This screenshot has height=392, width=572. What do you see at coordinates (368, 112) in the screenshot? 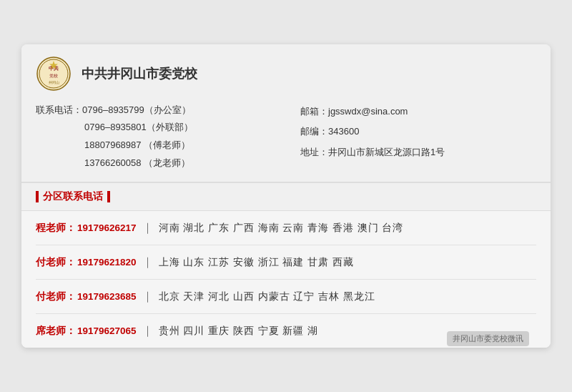
I see `email-value: jgsswdx@sina.com` at bounding box center [368, 112].